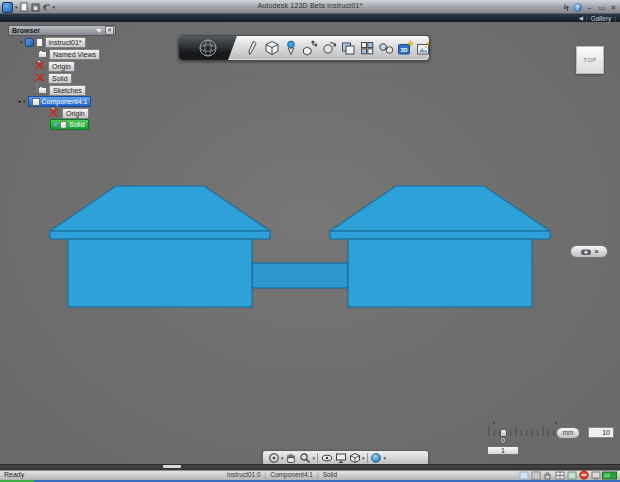 The width and height of the screenshot is (620, 482). What do you see at coordinates (578, 8) in the screenshot?
I see `help-icon: ?` at bounding box center [578, 8].